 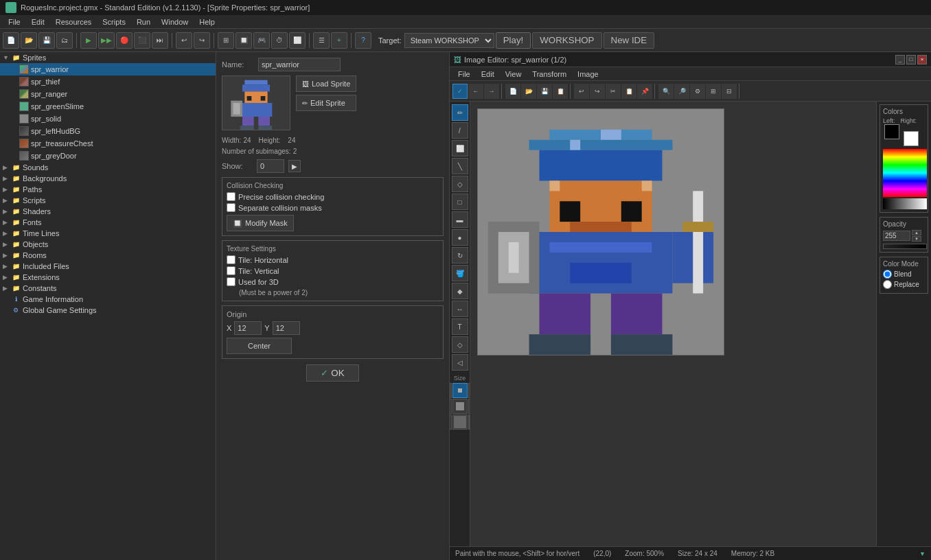 What do you see at coordinates (108, 266) in the screenshot?
I see `tree-included-group: ▶ 📁 Included Files` at bounding box center [108, 266].